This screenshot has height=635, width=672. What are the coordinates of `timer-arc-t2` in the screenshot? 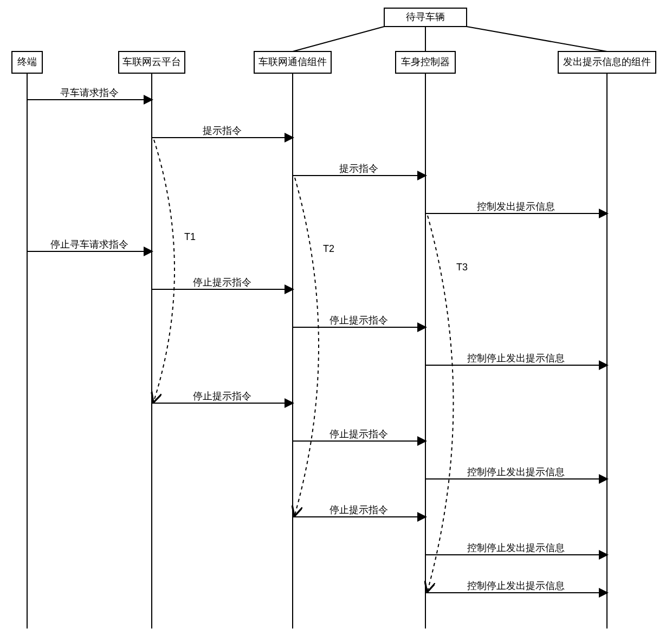 It's located at (307, 346).